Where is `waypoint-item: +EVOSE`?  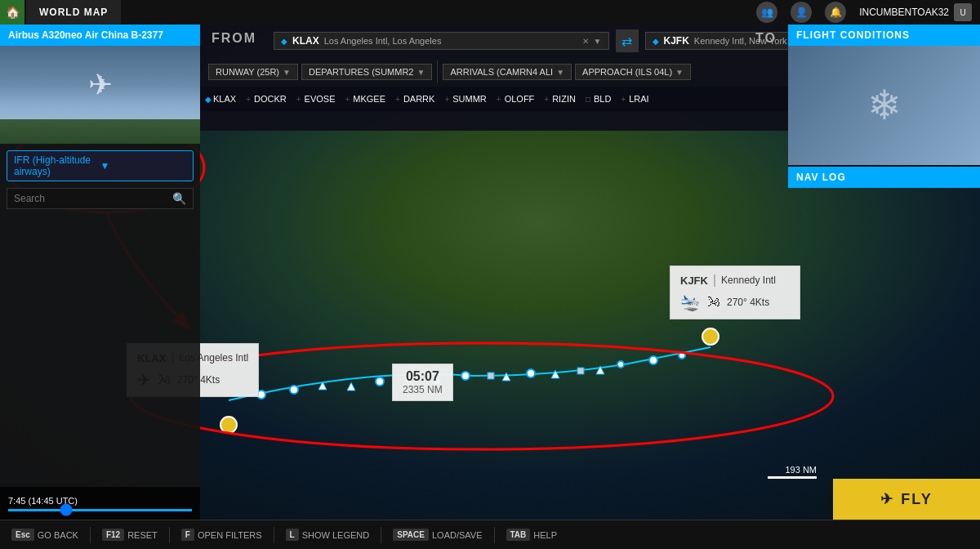 waypoint-item: +EVOSE is located at coordinates (316, 99).